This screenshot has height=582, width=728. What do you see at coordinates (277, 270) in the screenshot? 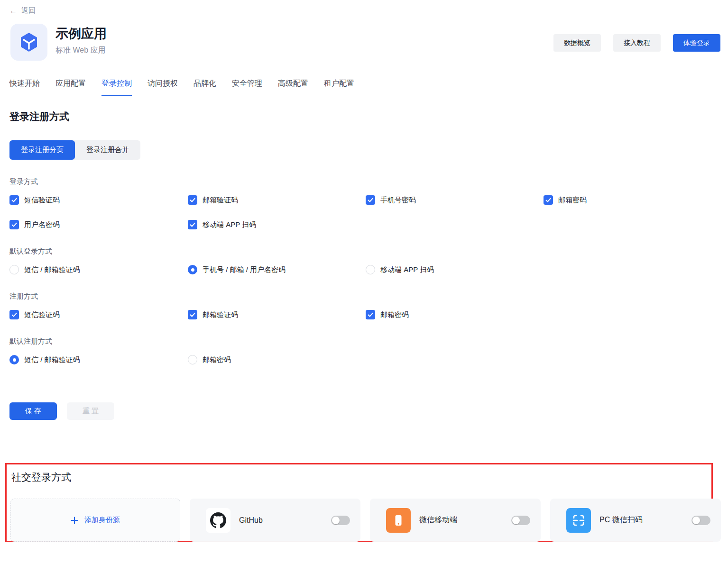
I see `radio-option: 手机号 / 邮箱 / 用户名密码` at bounding box center [277, 270].